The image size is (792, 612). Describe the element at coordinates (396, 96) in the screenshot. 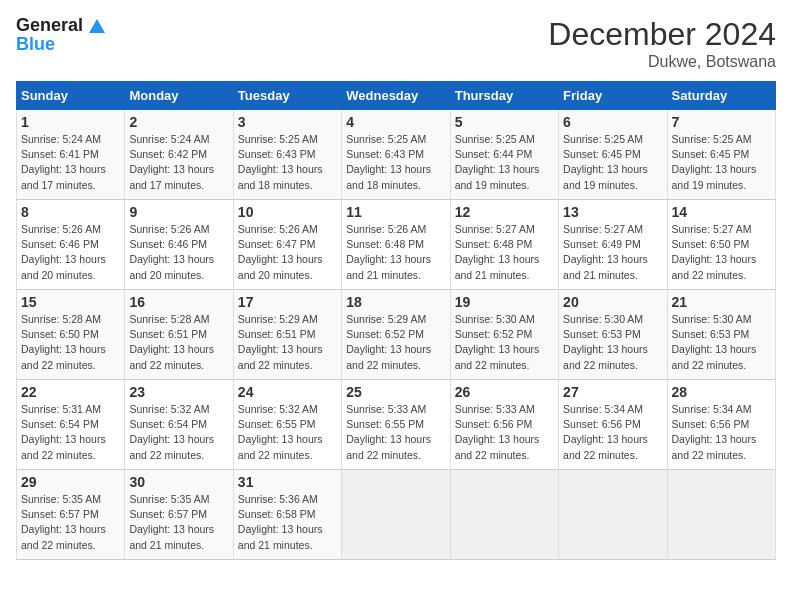

I see `col-wednesday: Wednesday` at that location.